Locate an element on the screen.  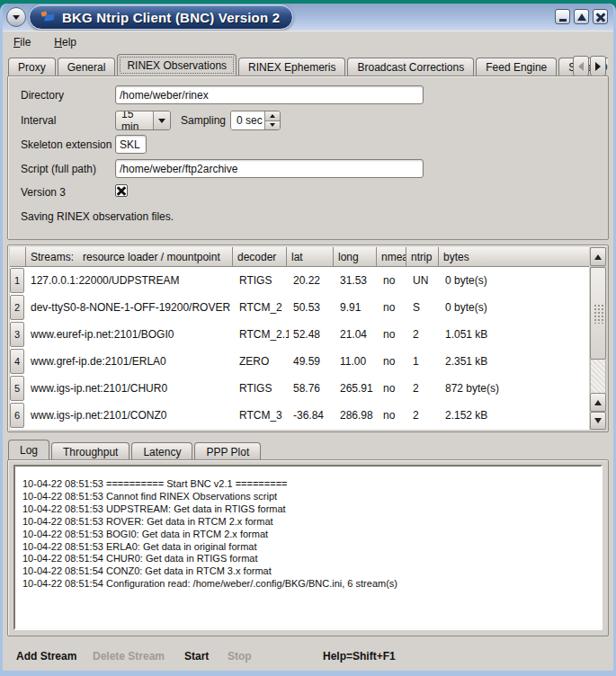
sampling-value: 0 sec is located at coordinates (248, 120).